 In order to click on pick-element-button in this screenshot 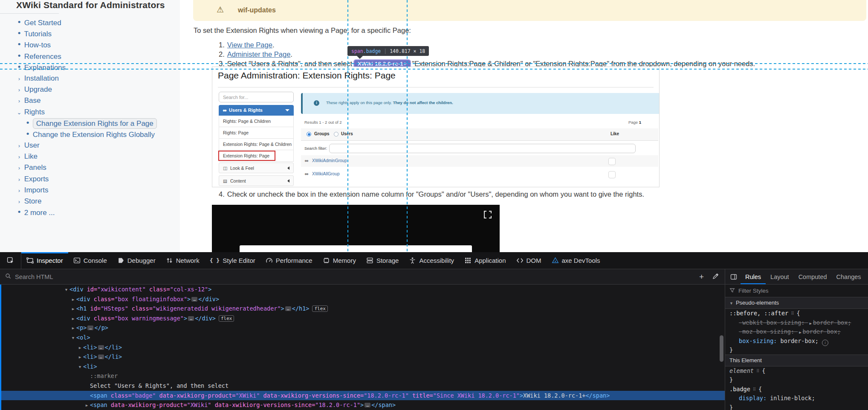, I will do `click(11, 260)`.